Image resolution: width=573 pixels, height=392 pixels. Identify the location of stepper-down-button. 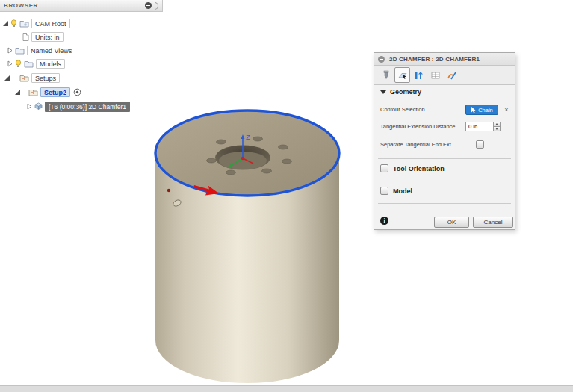
(498, 129).